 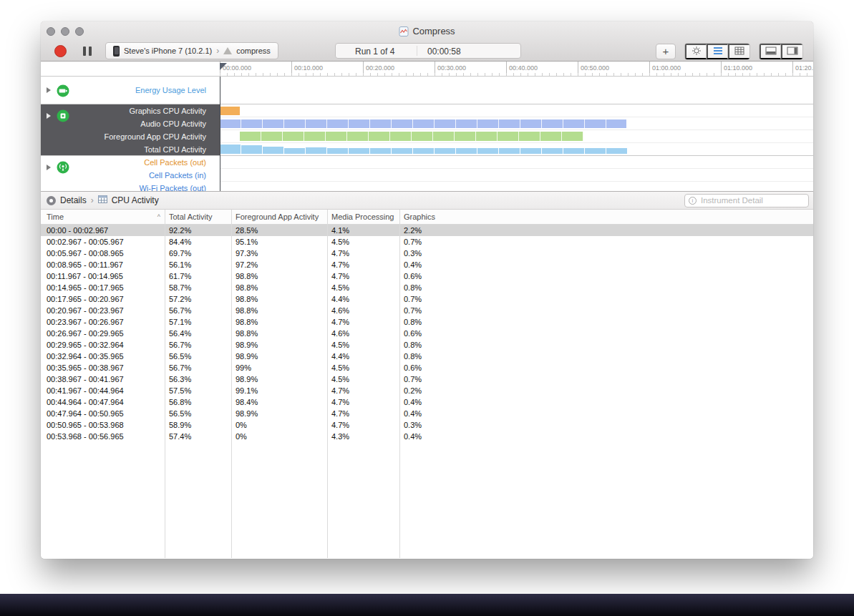 I want to click on cell-out-lane, so click(x=517, y=162).